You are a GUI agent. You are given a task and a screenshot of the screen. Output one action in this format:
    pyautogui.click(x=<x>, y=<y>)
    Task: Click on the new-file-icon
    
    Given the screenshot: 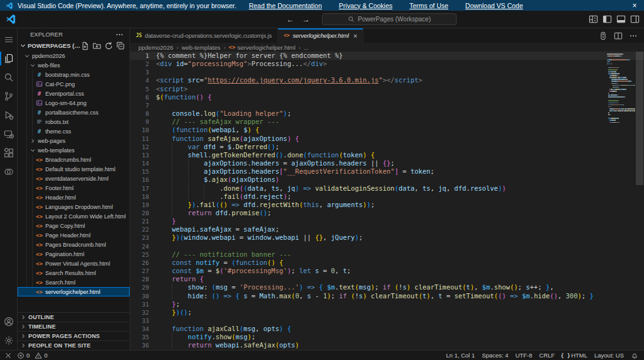 What is the action you would take?
    pyautogui.click(x=85, y=46)
    